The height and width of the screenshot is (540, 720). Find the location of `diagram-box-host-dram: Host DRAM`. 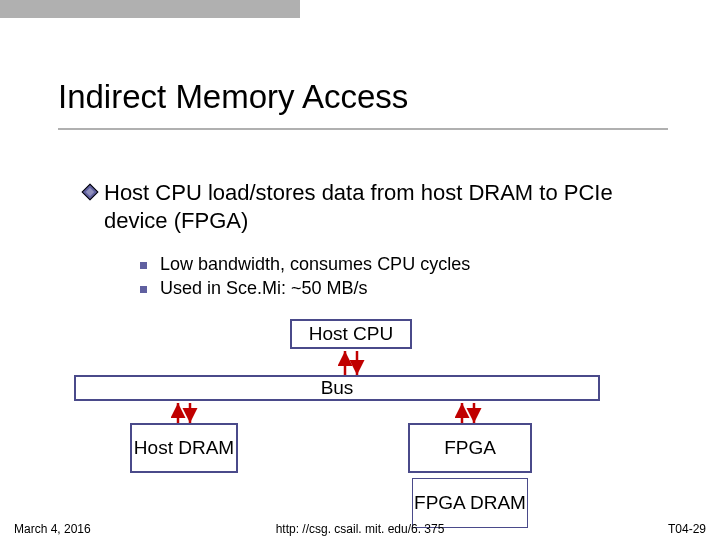

diagram-box-host-dram: Host DRAM is located at coordinates (184, 448).